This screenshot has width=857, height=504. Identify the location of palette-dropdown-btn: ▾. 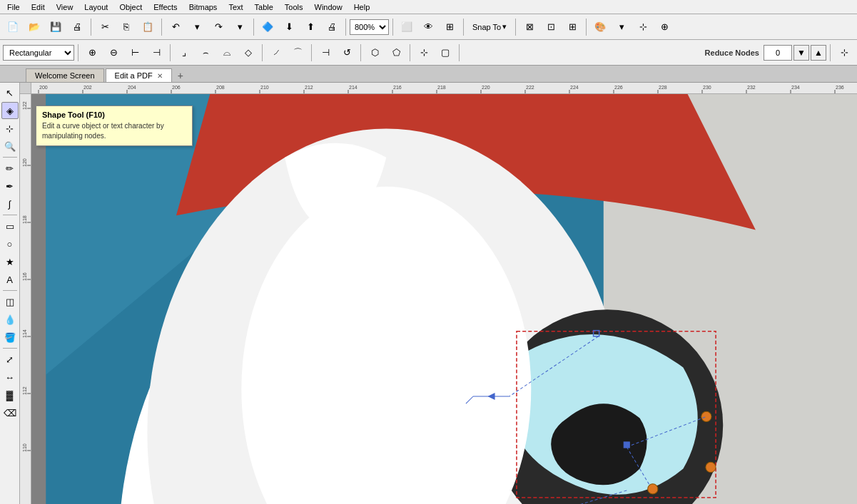
(622, 27).